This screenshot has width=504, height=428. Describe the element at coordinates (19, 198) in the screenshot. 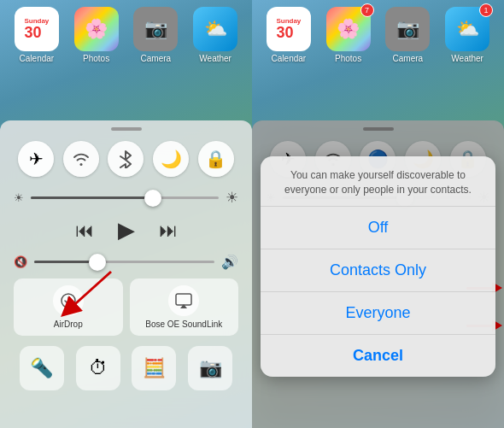

I see `brightness-low-icon: ☀` at that location.